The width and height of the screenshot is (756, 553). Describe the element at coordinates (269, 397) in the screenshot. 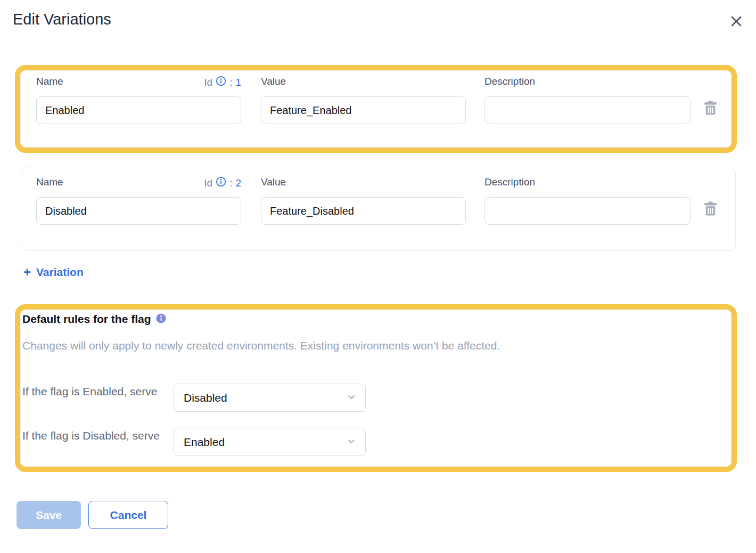

I see `serve-when-enabled-select: Disabled` at that location.